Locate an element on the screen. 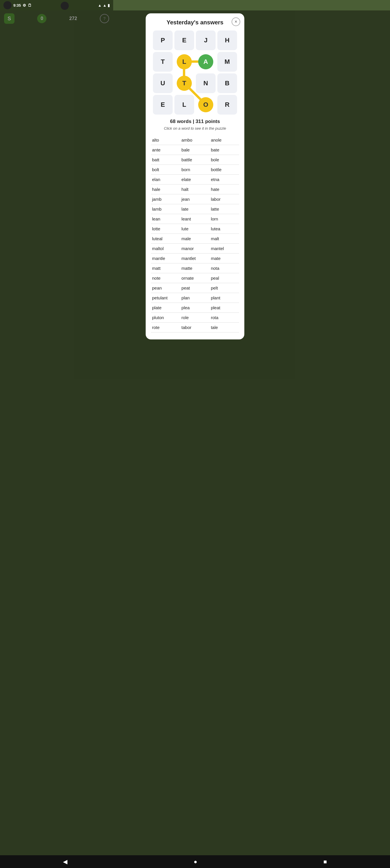 This screenshot has width=390, height=868. status-bar-left: 9:35 ⚙ 🗒 is located at coordinates (18, 5).